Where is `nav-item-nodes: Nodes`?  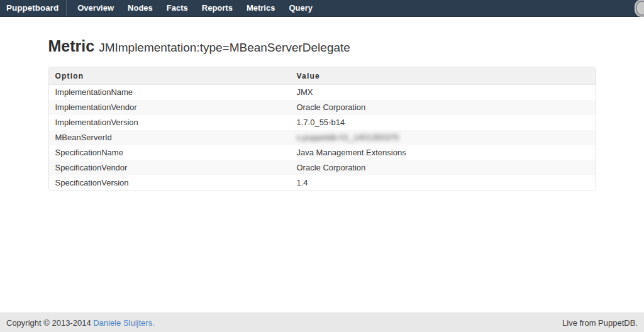
nav-item-nodes: Nodes is located at coordinates (140, 8).